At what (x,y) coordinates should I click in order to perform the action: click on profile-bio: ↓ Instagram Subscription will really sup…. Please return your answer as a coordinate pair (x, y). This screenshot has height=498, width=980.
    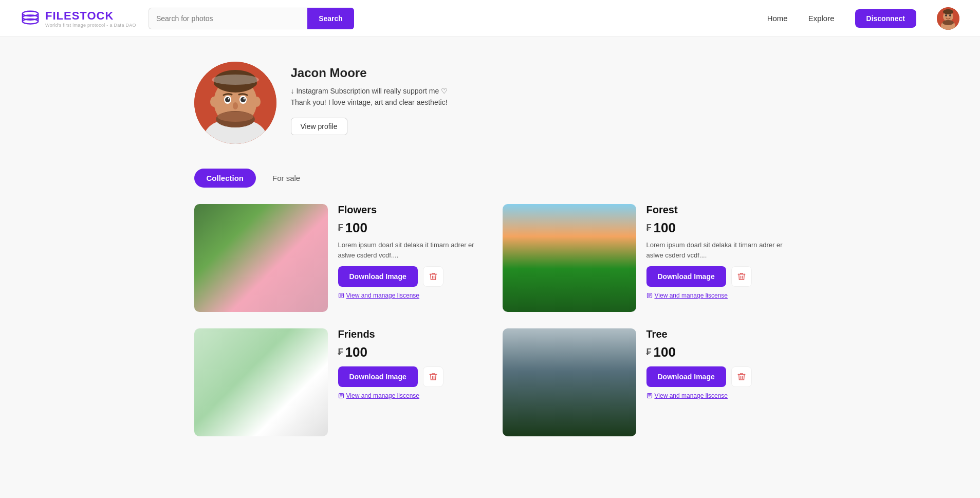
    Looking at the image, I should click on (369, 97).